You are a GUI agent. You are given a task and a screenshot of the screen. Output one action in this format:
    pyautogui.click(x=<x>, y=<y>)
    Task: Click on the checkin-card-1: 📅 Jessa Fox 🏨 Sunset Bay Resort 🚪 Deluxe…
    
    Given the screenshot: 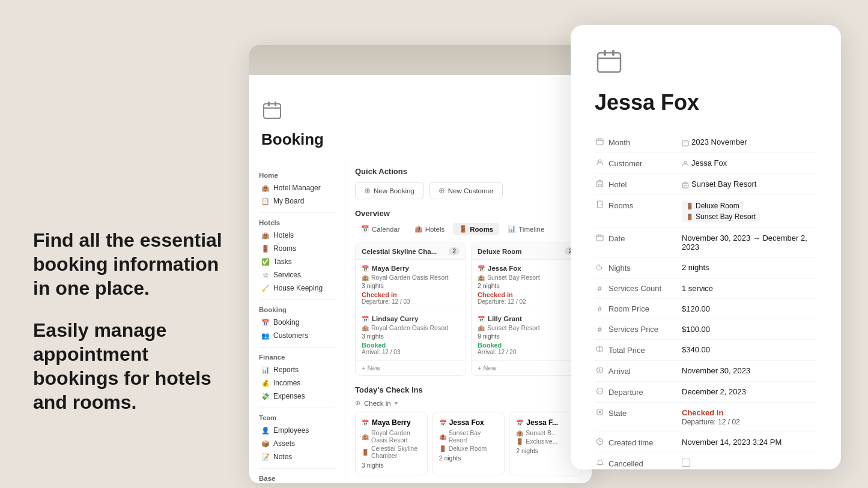 What is the action you would take?
    pyautogui.click(x=469, y=444)
    